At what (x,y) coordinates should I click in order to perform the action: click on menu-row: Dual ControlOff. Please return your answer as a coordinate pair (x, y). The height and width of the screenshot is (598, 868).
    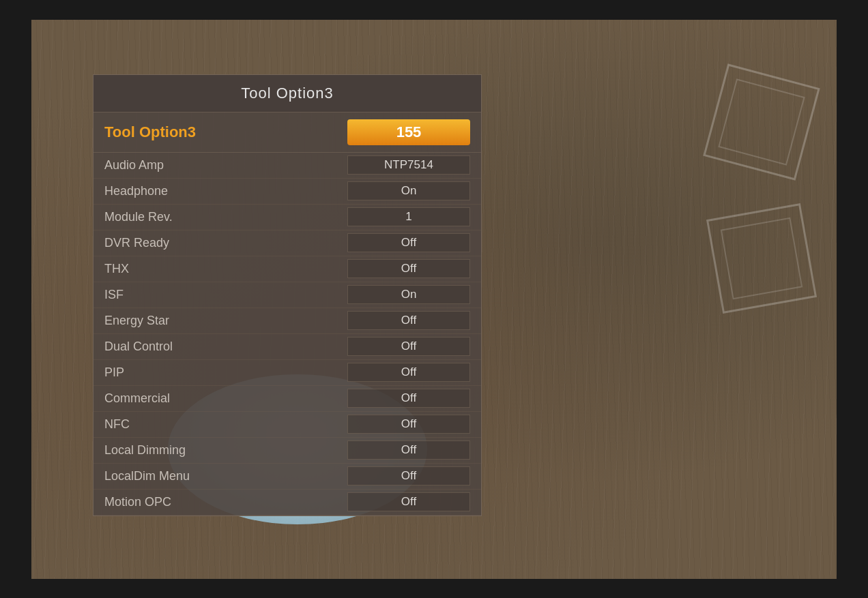
    Looking at the image, I should click on (287, 347).